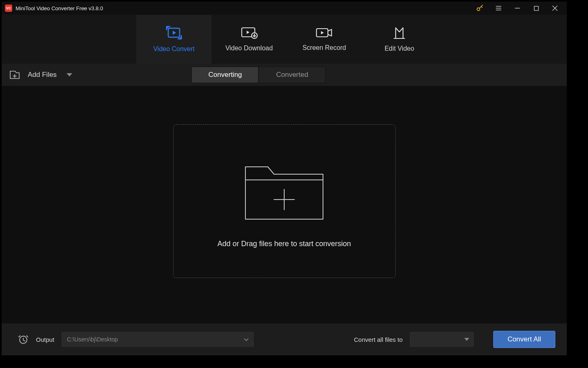  I want to click on minimize-button, so click(517, 8).